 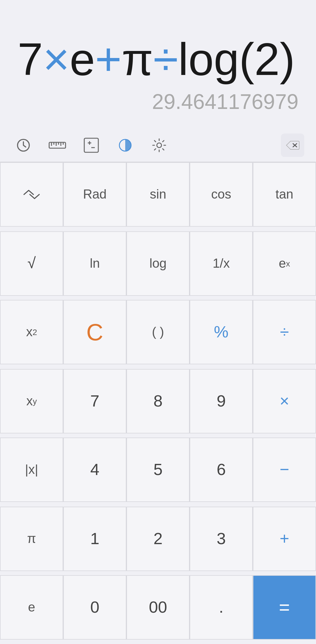 What do you see at coordinates (95, 263) in the screenshot?
I see `ln-button: ln` at bounding box center [95, 263].